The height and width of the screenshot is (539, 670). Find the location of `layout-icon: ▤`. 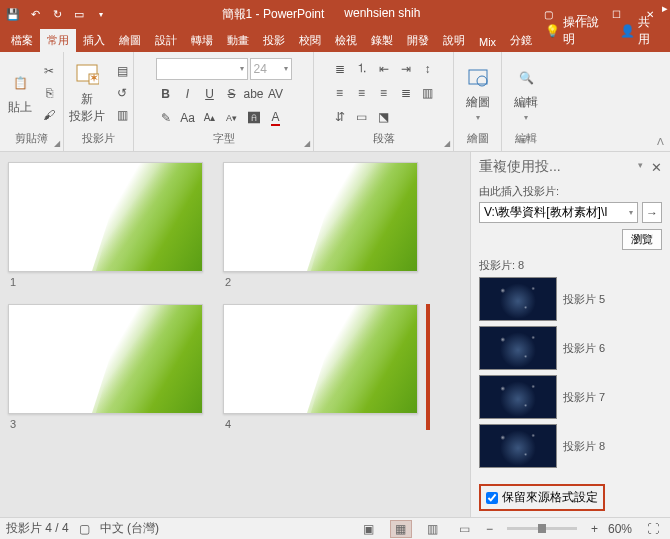

layout-icon: ▤ is located at coordinates (122, 71).